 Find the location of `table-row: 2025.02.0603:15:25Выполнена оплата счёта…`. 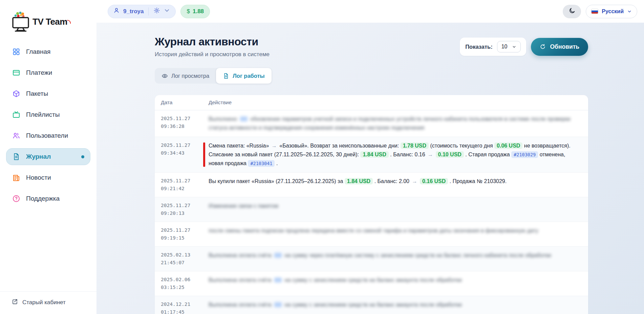

table-row: 2025.02.0603:15:25Выполнена оплата счёта… is located at coordinates (371, 284).